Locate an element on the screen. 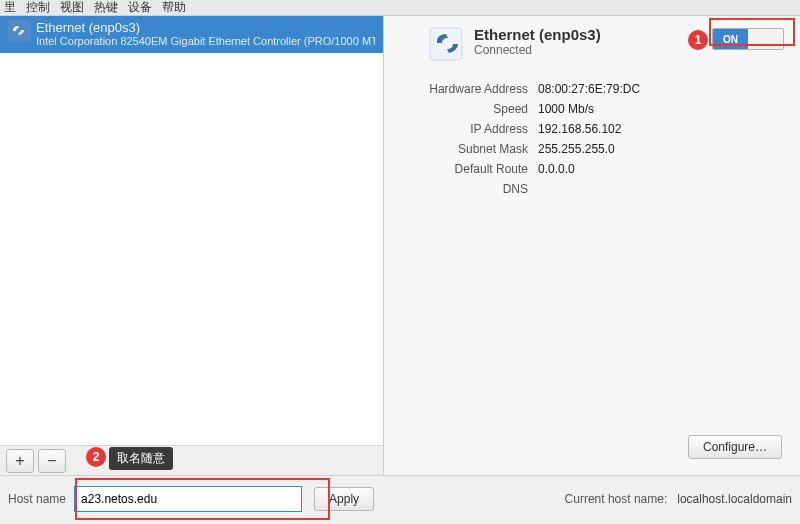  menu-item: 控制 is located at coordinates (38, 8).